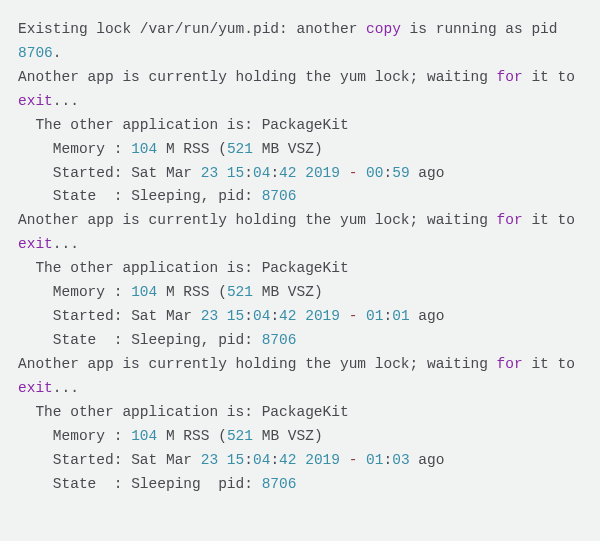  Describe the element at coordinates (384, 29) in the screenshot. I see `keyword-copy: copy` at that location.